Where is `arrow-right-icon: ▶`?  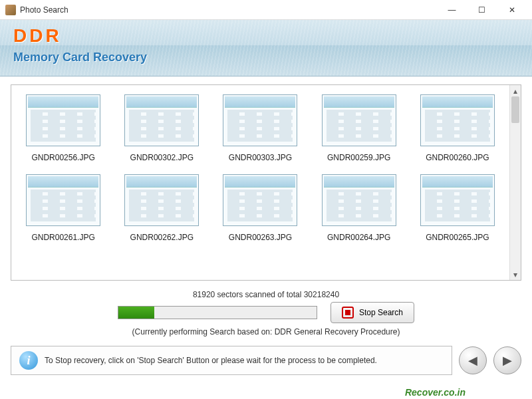 arrow-right-icon: ▶ is located at coordinates (507, 360).